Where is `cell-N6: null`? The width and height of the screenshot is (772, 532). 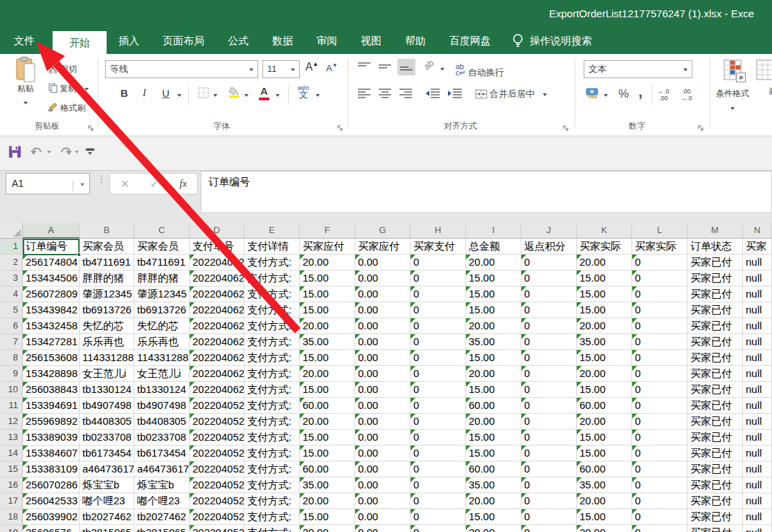
cell-N6: null is located at coordinates (757, 327).